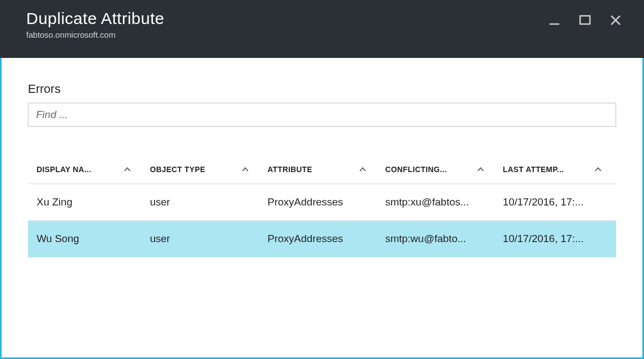 The image size is (644, 359). What do you see at coordinates (322, 172) in the screenshot?
I see `col-attribute: ATTRIBUTE` at bounding box center [322, 172].